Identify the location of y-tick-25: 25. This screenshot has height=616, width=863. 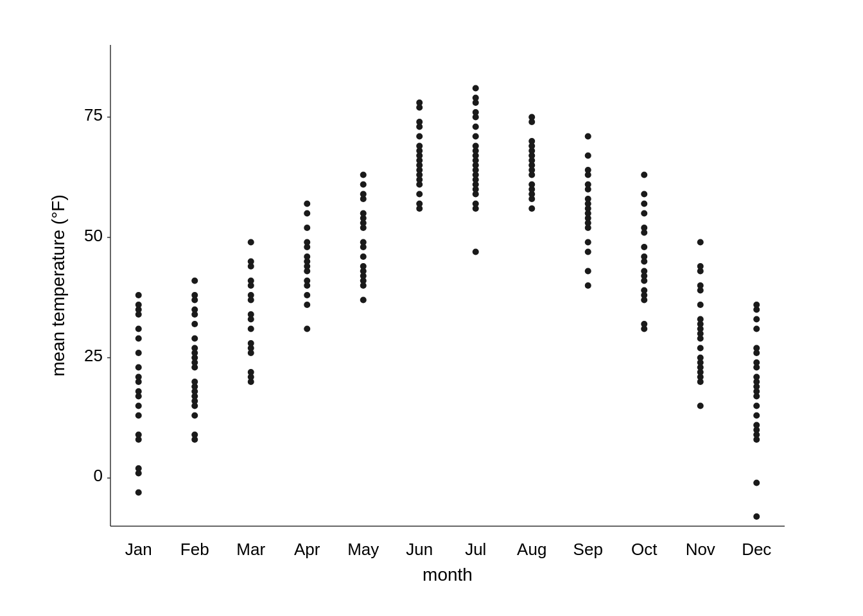
(94, 355).